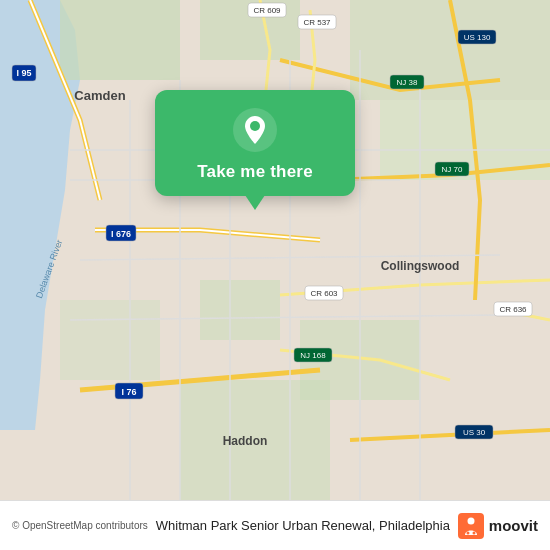 The image size is (550, 550). What do you see at coordinates (313, 356) in the screenshot?
I see `svg-text: NJ 168` at bounding box center [313, 356].